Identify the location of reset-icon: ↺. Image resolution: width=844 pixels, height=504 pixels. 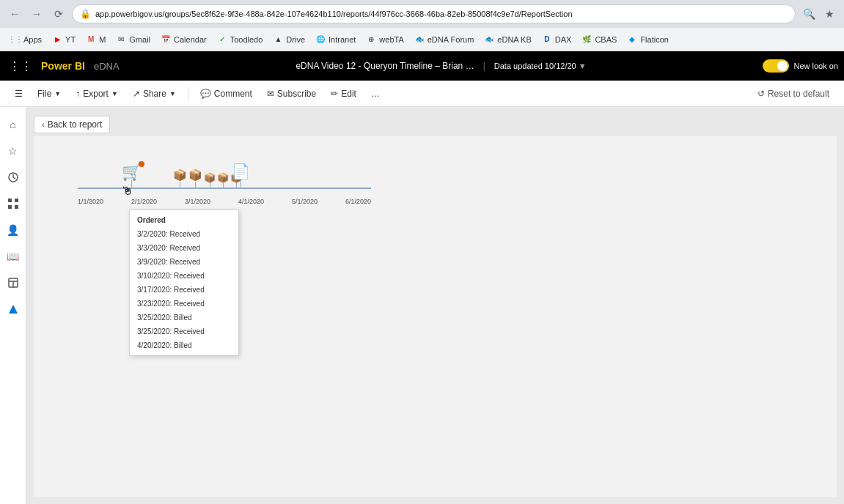
(761, 94).